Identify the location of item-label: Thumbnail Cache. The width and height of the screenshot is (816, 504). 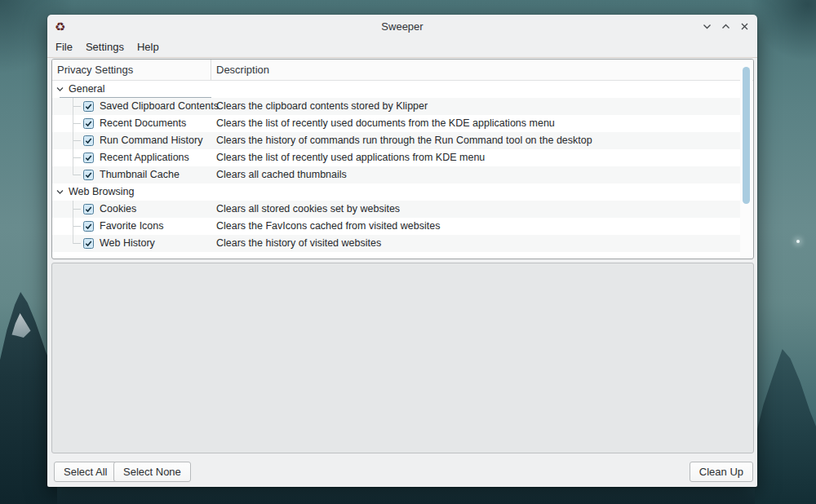
(140, 175).